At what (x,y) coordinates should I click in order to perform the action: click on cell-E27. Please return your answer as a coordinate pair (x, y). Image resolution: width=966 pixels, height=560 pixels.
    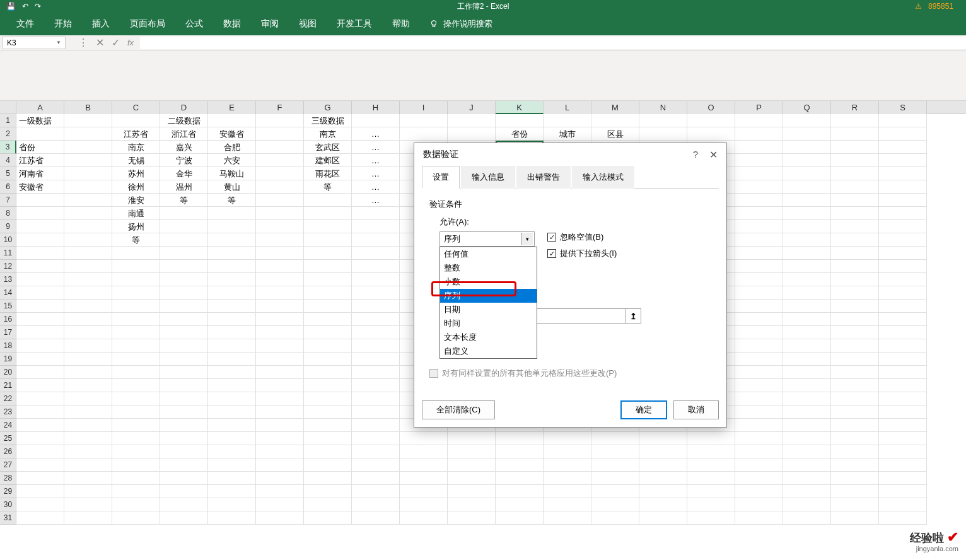
    Looking at the image, I should click on (232, 465).